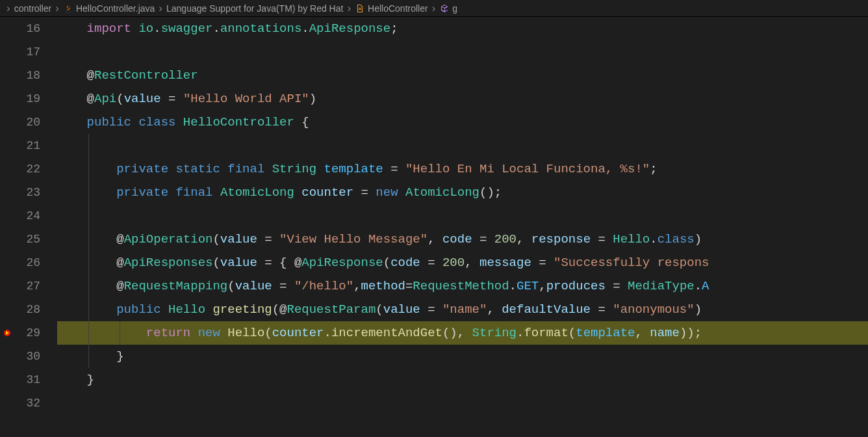  Describe the element at coordinates (168, 333) in the screenshot. I see `code-token: return` at that location.